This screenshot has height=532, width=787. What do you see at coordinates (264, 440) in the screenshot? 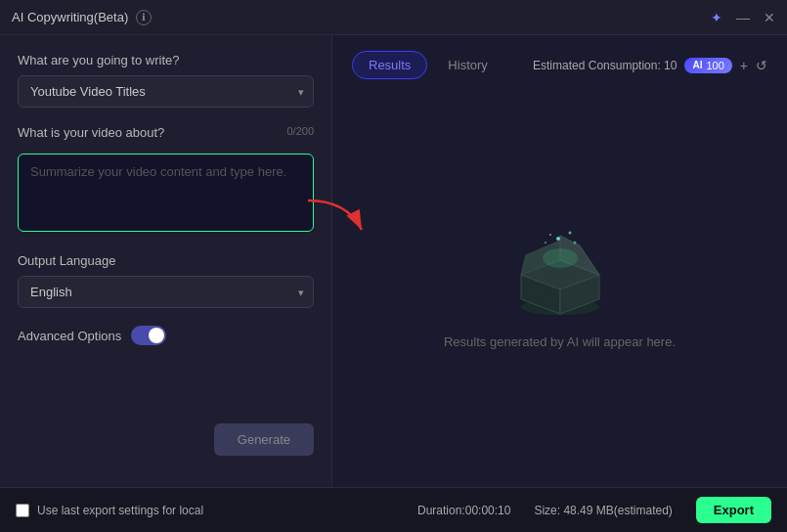
I see `generate-button: Generate` at bounding box center [264, 440].